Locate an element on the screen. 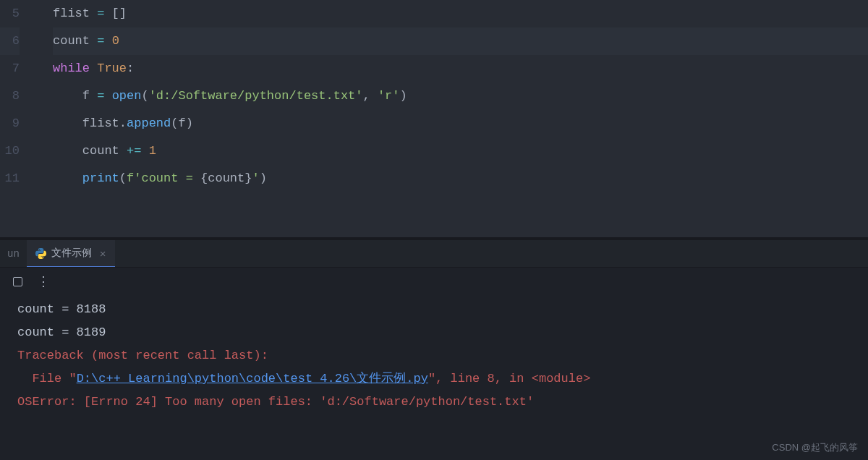 The image size is (868, 460). code-line: count = 0 is located at coordinates (460, 41).